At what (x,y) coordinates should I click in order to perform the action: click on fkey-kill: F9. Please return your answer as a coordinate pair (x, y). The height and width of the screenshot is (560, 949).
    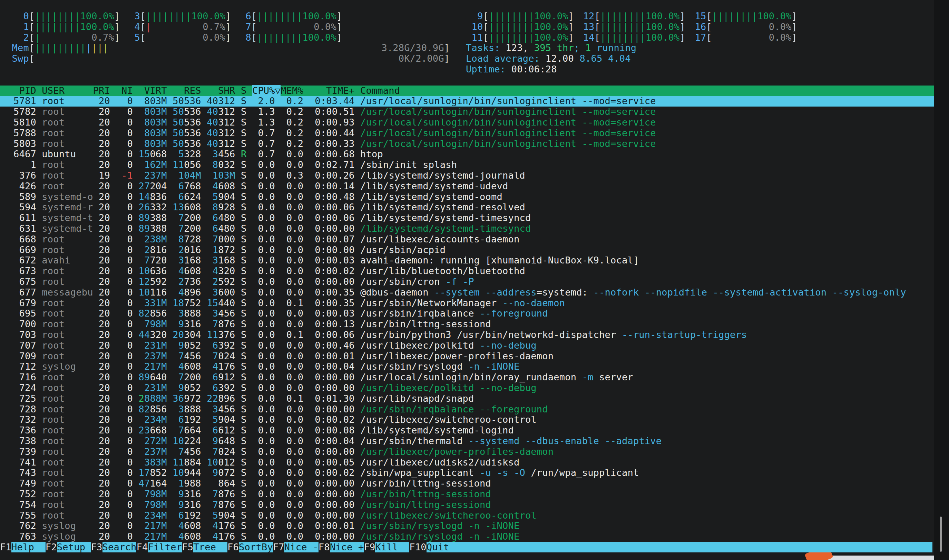
    Looking at the image, I should click on (370, 547).